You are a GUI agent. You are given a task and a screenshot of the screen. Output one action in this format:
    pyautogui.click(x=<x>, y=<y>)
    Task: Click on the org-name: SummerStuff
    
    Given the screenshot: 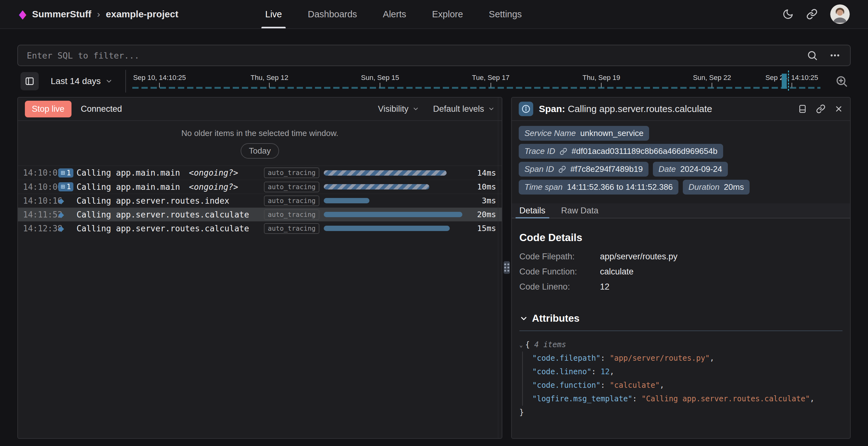 What is the action you would take?
    pyautogui.click(x=62, y=14)
    